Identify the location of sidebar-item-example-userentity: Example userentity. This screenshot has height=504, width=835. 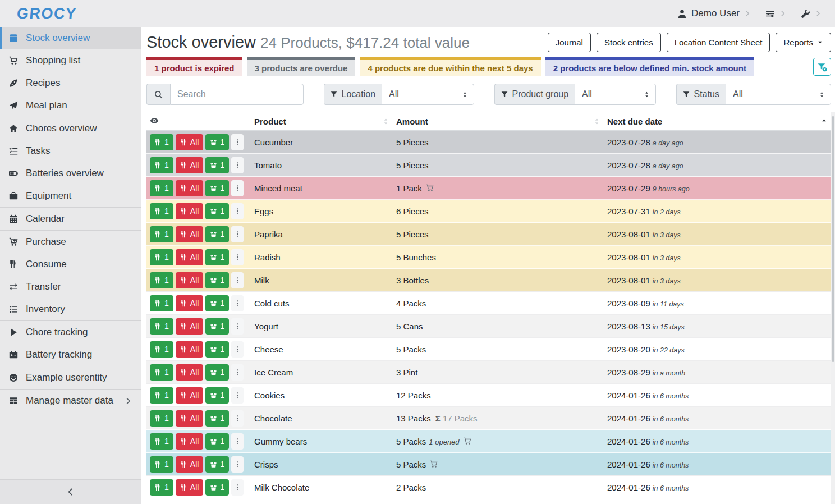
(71, 378).